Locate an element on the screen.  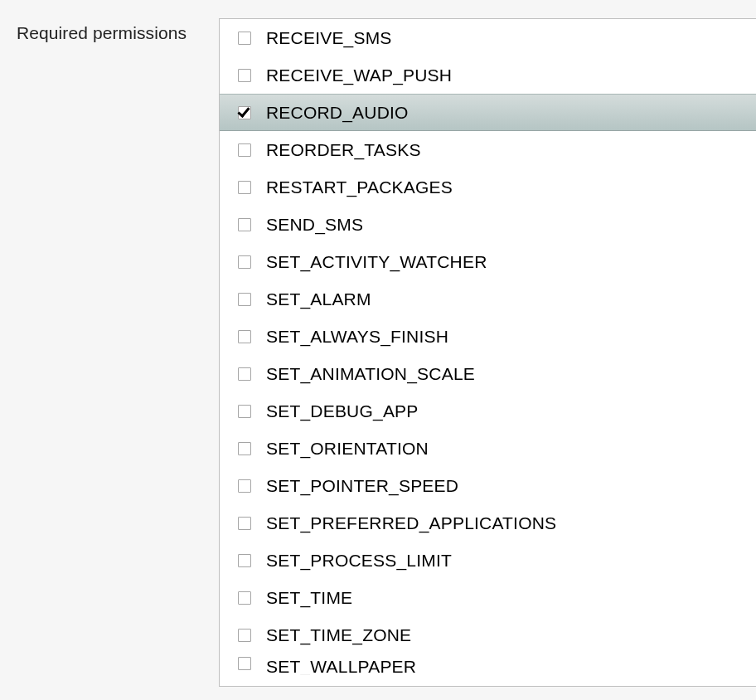
permission-row: SET_TIME_ZONE is located at coordinates (487, 635).